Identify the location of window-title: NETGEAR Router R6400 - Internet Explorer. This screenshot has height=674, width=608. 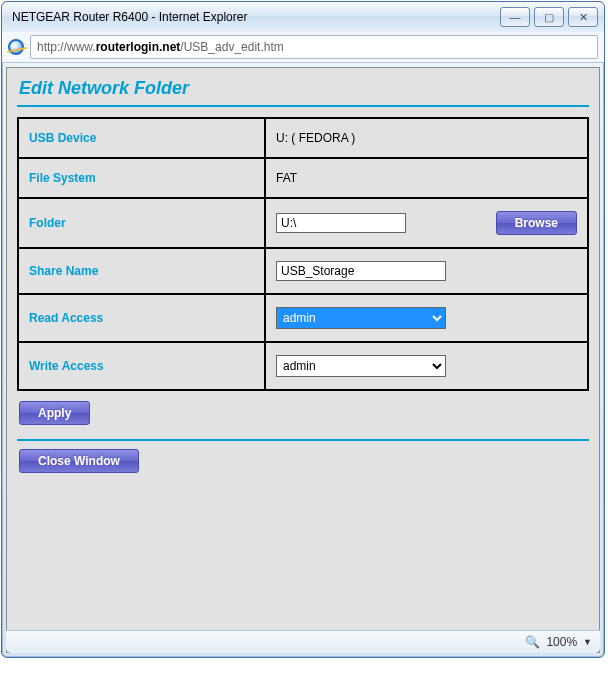
(256, 17).